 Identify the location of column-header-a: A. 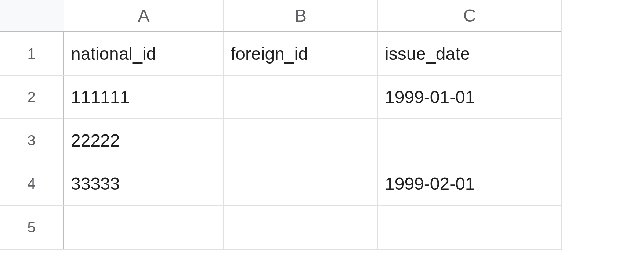
(144, 16).